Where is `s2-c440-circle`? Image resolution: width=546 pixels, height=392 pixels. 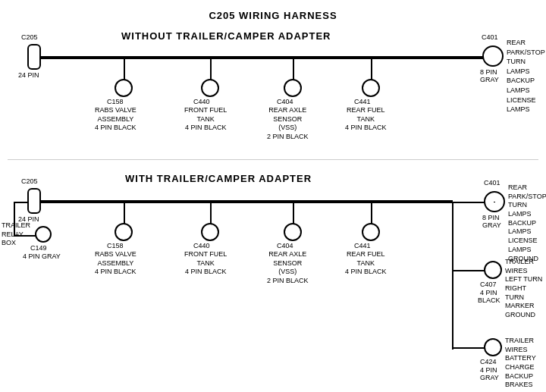
s2-c440-circle is located at coordinates (210, 232).